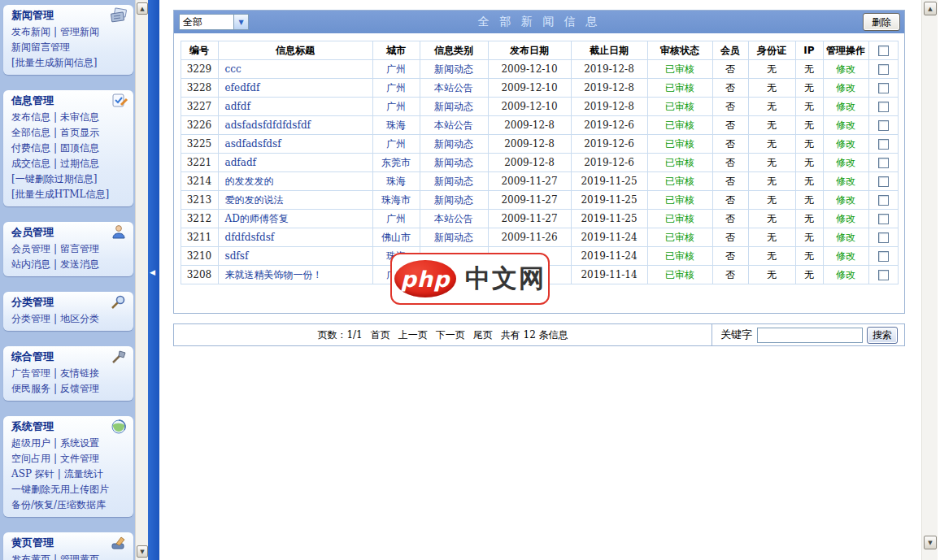 This screenshot has height=560, width=940. I want to click on news-title-link: 来就送精美饰物一份！, so click(274, 275).